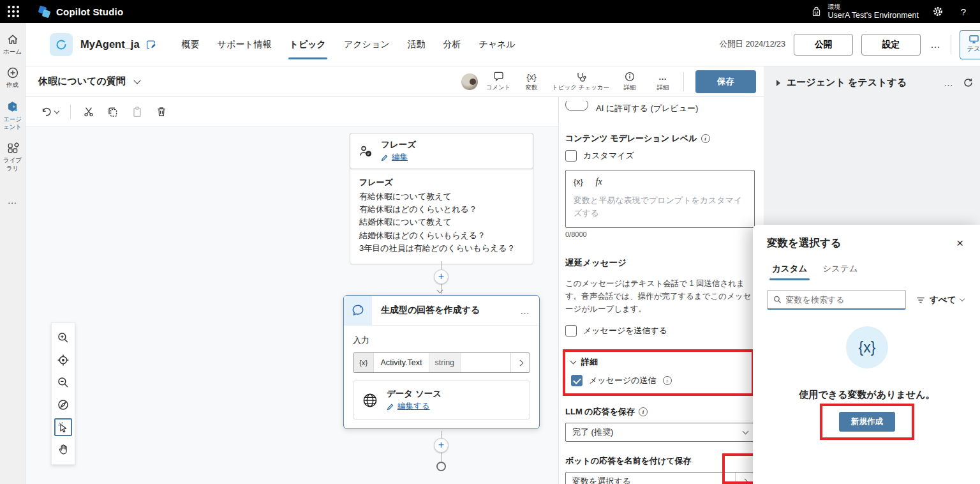  I want to click on info-icon, so click(630, 77).